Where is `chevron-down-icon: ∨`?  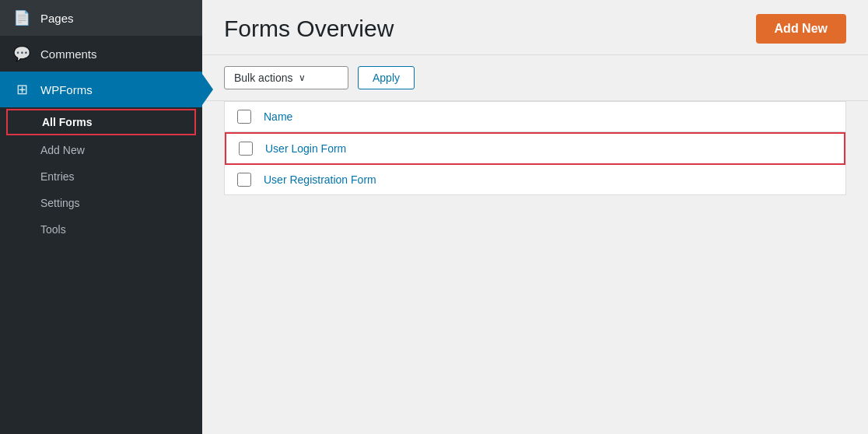 chevron-down-icon: ∨ is located at coordinates (302, 78).